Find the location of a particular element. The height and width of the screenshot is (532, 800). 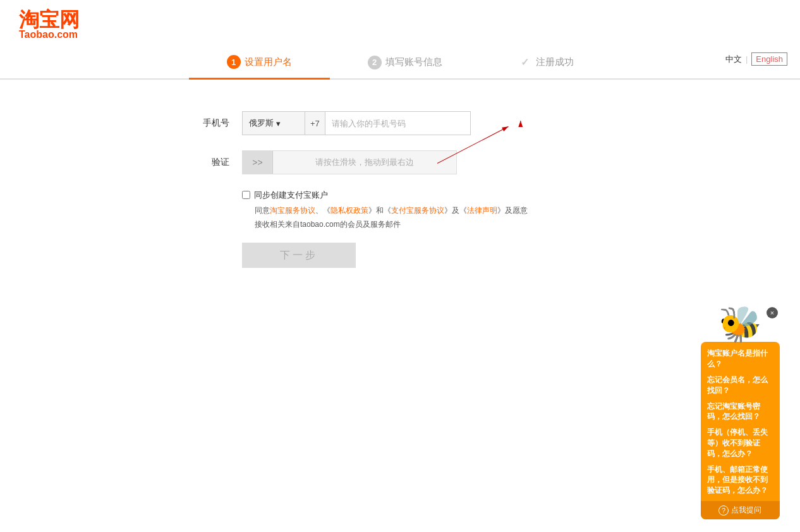

terms-privacy-link: 隐私权政策 is located at coordinates (349, 210).